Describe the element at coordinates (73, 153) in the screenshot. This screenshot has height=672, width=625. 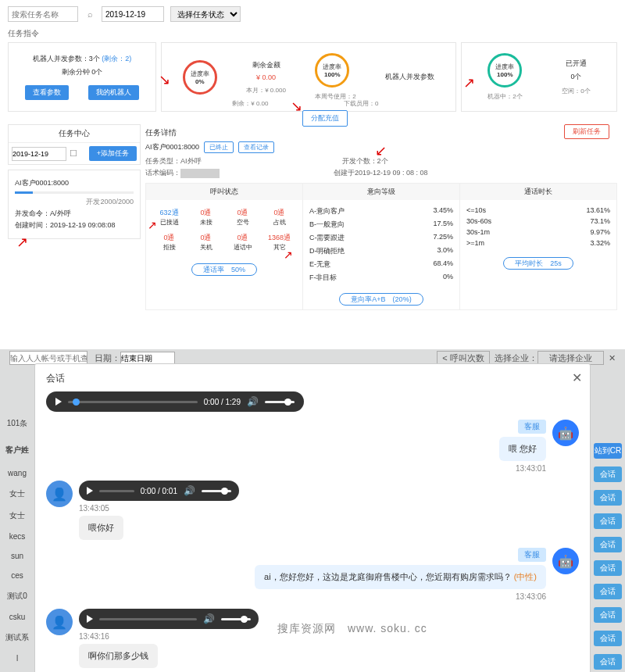
I see `calendar-icon: ☐` at that location.